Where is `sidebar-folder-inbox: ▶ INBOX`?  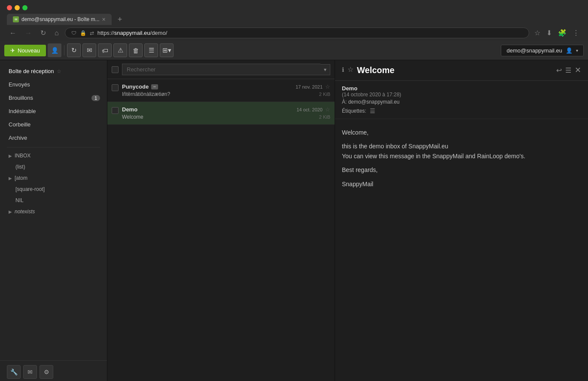 sidebar-folder-inbox: ▶ INBOX is located at coordinates (53, 156).